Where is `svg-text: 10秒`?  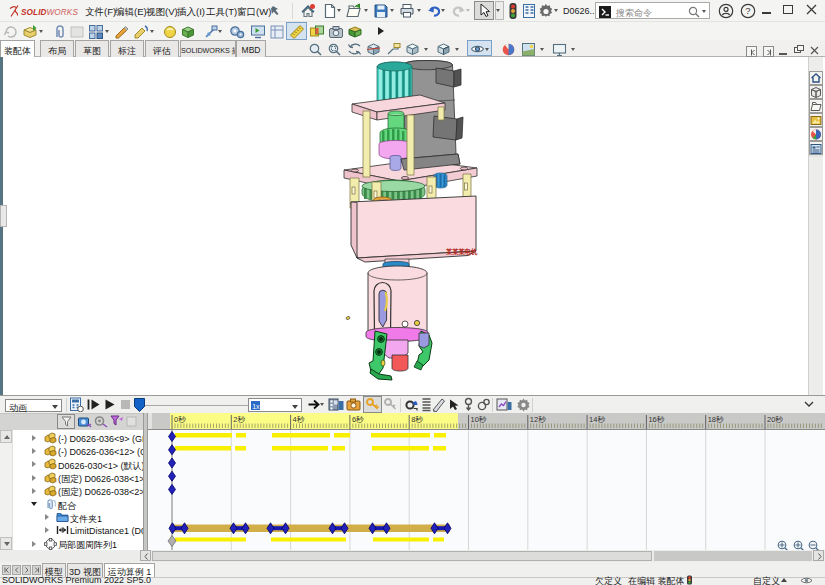
svg-text: 10秒 is located at coordinates (479, 420).